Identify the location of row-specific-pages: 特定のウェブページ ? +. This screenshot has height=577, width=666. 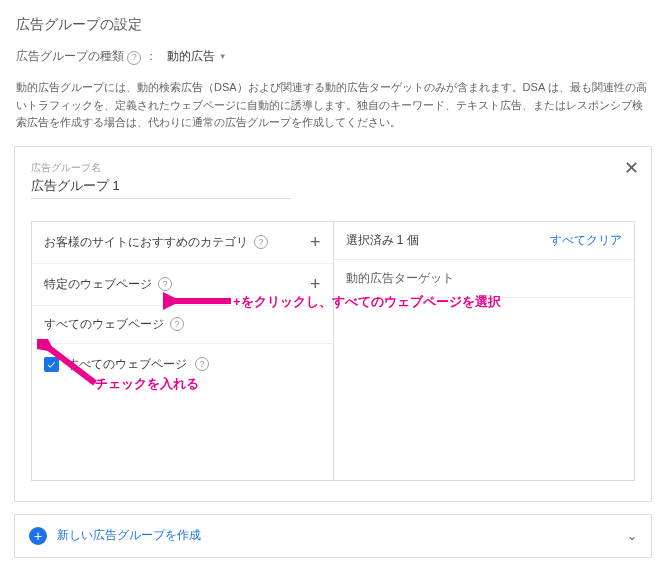
(182, 285).